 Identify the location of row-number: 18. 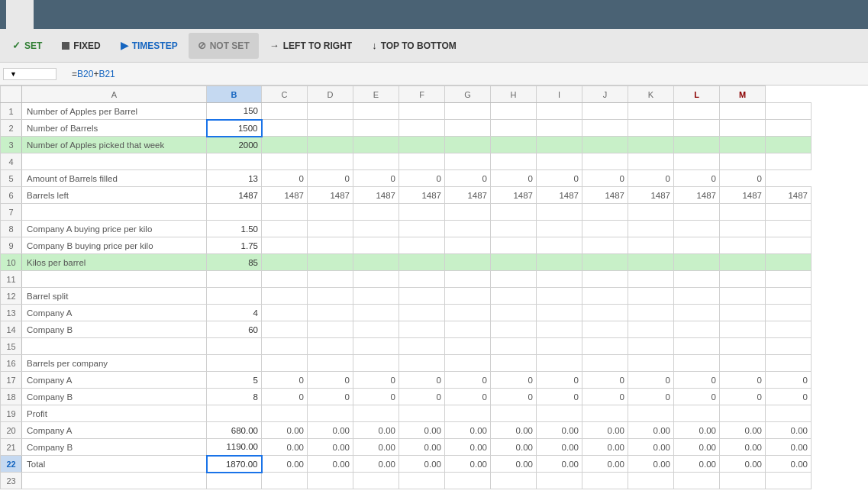
(11, 397).